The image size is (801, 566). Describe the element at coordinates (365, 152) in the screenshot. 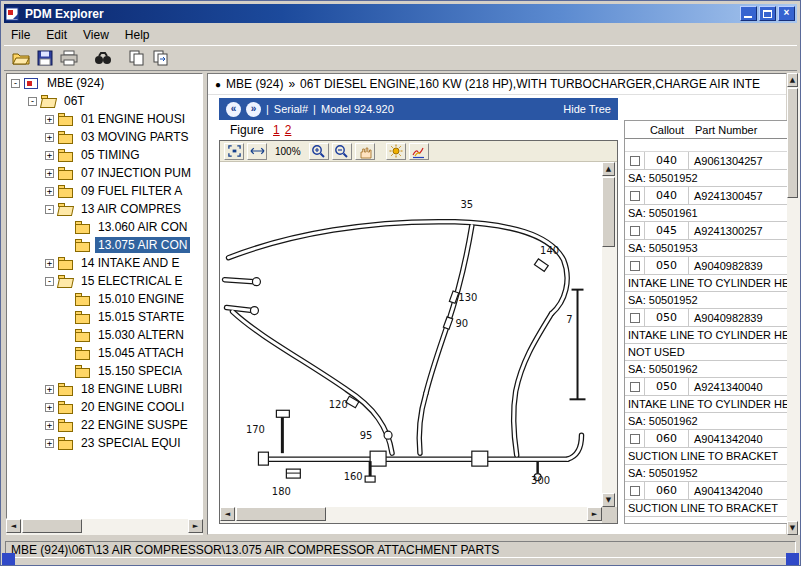

I see `pan-button` at that location.